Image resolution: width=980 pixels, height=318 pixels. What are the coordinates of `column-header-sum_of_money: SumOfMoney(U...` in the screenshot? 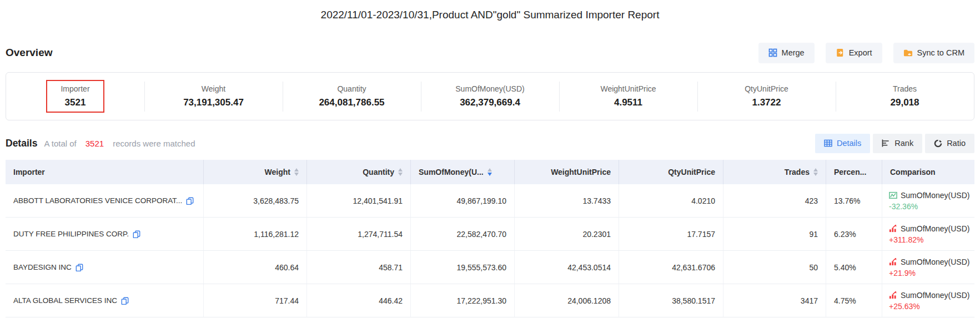 It's located at (463, 172).